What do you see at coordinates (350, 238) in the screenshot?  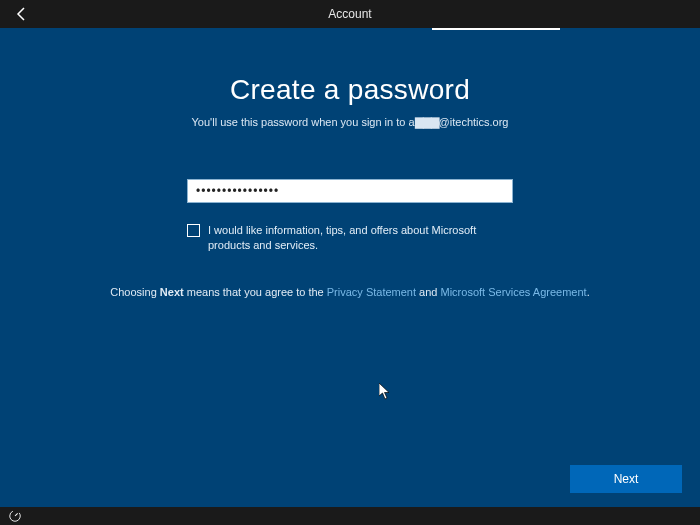 I see `newsletter-checkbox-row: I would like information, tips, and offe…` at bounding box center [350, 238].